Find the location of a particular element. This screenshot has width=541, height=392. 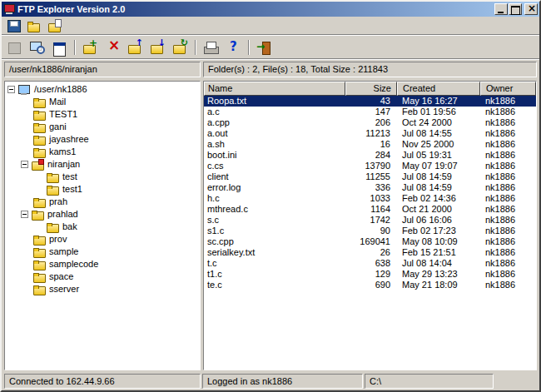

current-path-field: /user/nk1886/niranjan is located at coordinates (102, 70).